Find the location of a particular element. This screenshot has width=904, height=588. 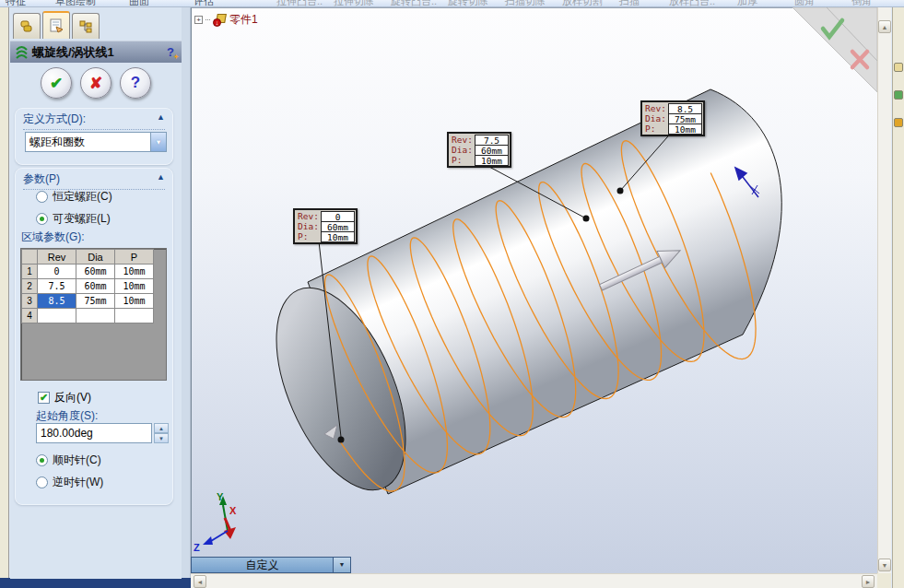

panel-splitter is located at coordinates (186, 293).